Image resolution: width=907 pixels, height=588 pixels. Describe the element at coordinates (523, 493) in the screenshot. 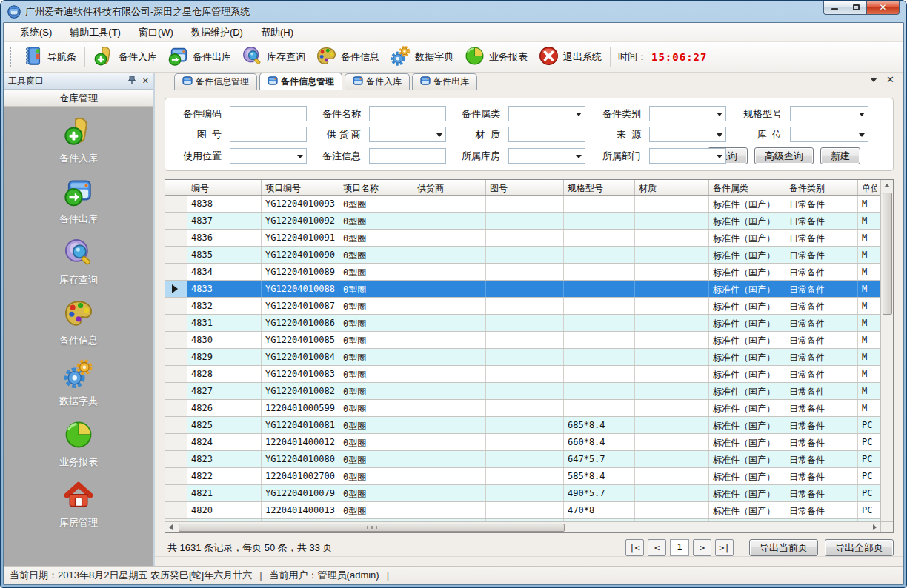

I see `table-row: 4821YG122040100790型圈490*5.7标准件（国产）日常备件PC` at that location.